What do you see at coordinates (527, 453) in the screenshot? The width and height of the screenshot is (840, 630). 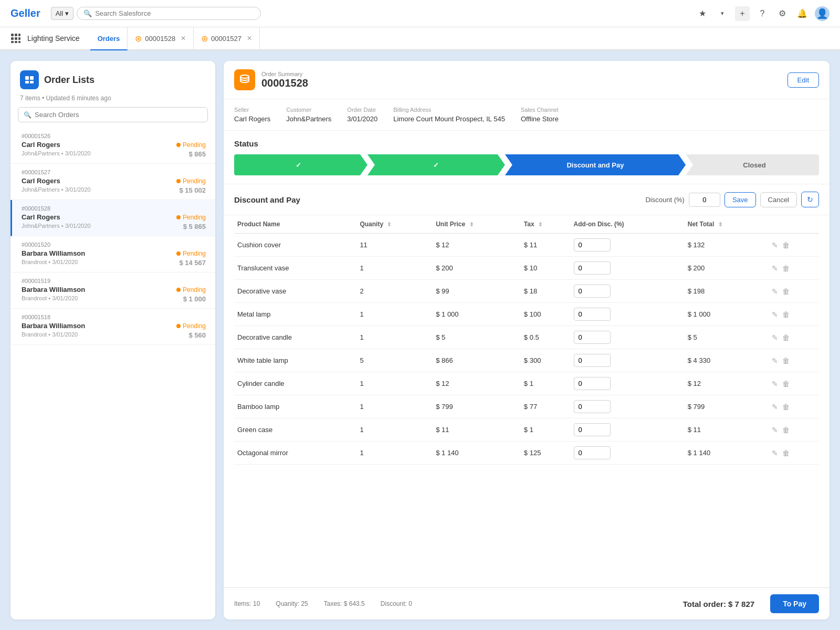 I see `table-row: Octagonal mirror 1 $ 1 140 $ 125 $ 1 140…` at bounding box center [527, 453].